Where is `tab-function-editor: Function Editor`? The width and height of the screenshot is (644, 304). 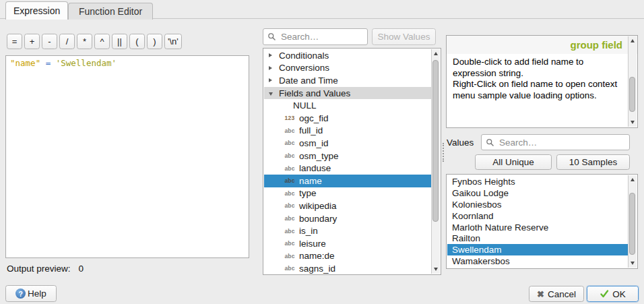
tab-function-editor: Function Editor is located at coordinates (110, 11).